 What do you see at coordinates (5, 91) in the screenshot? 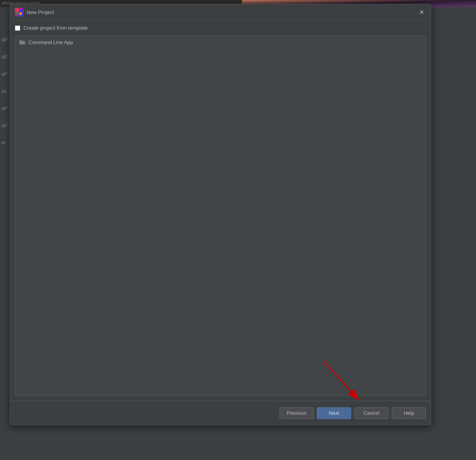
I see `sidebar-label-4: AL` at bounding box center [5, 91].